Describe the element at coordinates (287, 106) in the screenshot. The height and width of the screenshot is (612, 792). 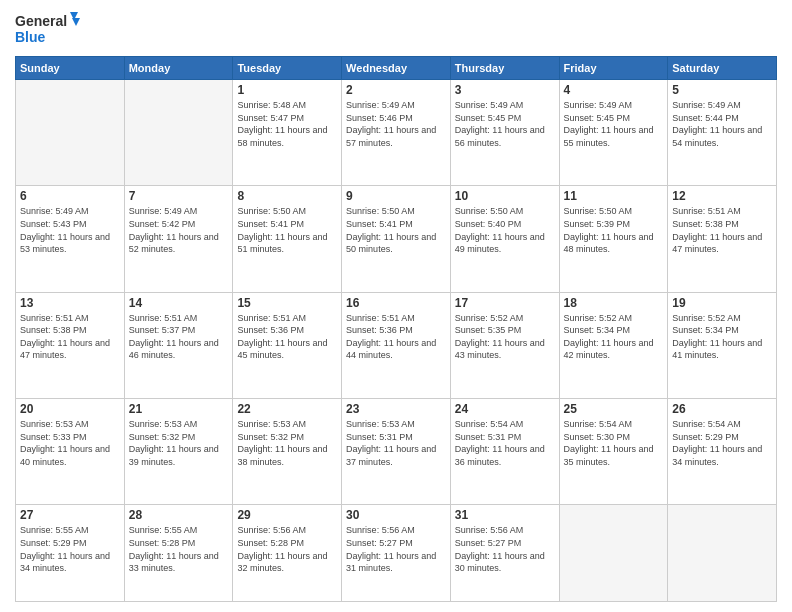
I see `sunrise-text: Sunrise: 5:48 AM` at that location.